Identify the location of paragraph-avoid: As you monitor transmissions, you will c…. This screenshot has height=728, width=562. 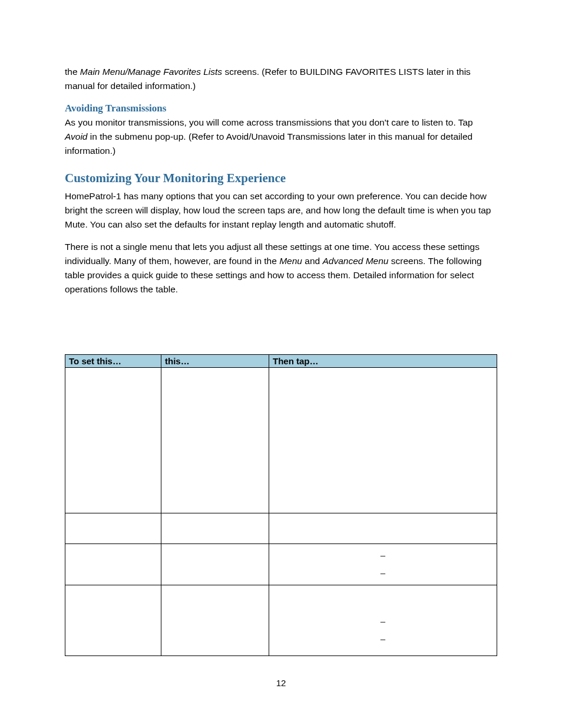
(281, 137).